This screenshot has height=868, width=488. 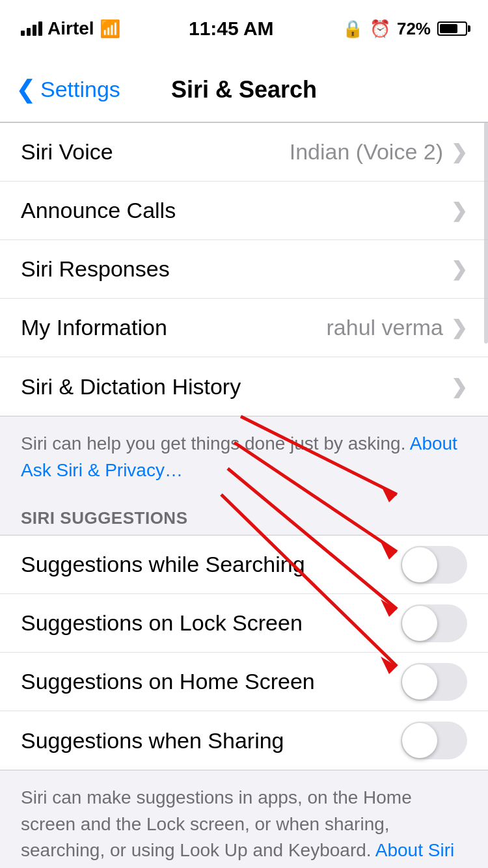 I want to click on suggestions-on-lock-screen-row: Suggestions on Lock Screen, so click(x=244, y=623).